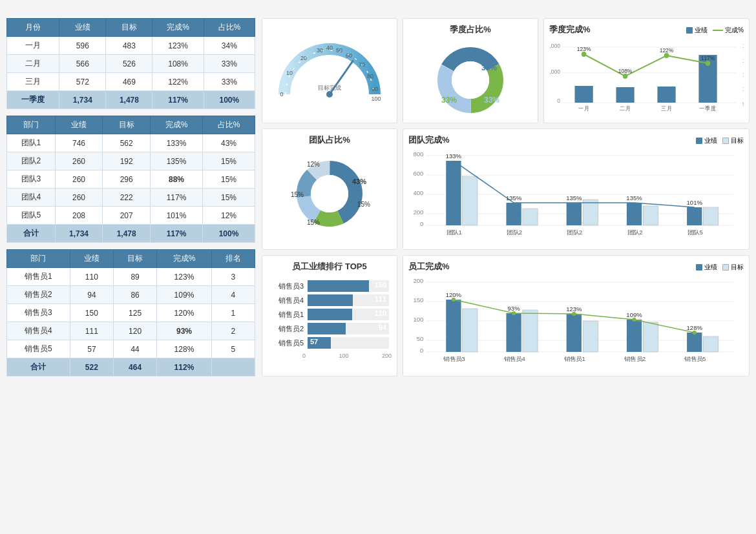  What do you see at coordinates (131, 216) in the screenshot?
I see `table-row: 团队5208207101%12%` at bounding box center [131, 216].